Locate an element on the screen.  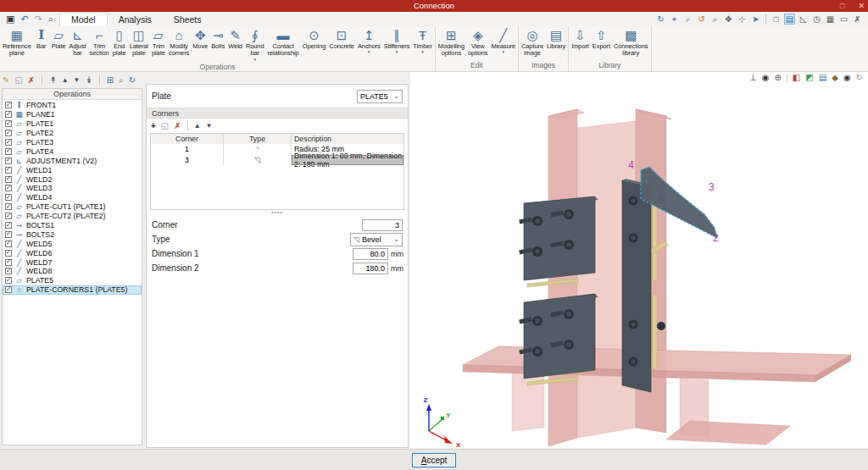
ribbon-button-weld: ✎Weld is located at coordinates (236, 38).